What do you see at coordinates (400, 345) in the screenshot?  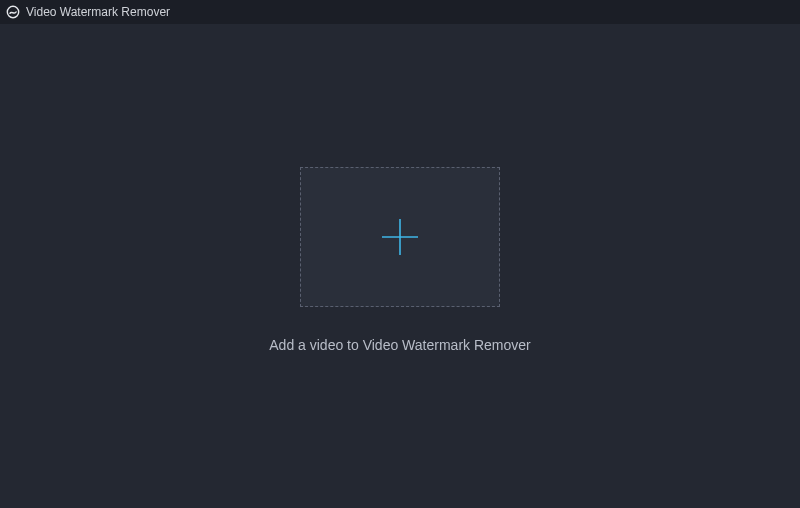 I see `add-video-hint: Add a video to Video Watermark Remover` at bounding box center [400, 345].